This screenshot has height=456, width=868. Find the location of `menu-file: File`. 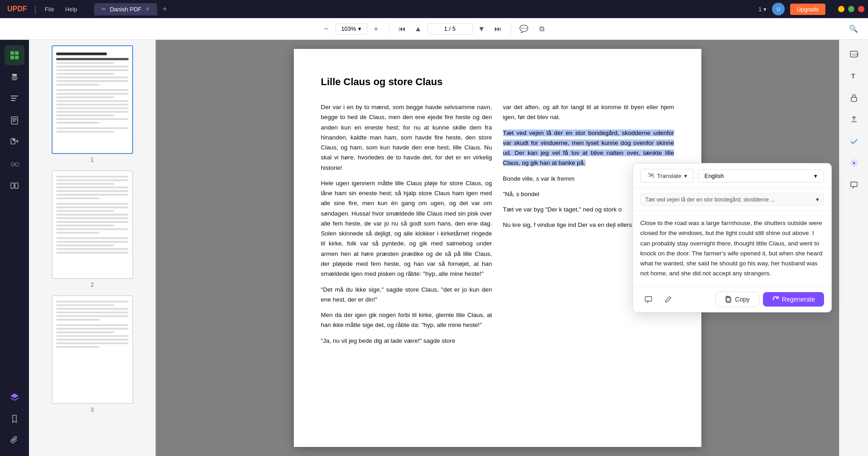

menu-file: File is located at coordinates (50, 9).